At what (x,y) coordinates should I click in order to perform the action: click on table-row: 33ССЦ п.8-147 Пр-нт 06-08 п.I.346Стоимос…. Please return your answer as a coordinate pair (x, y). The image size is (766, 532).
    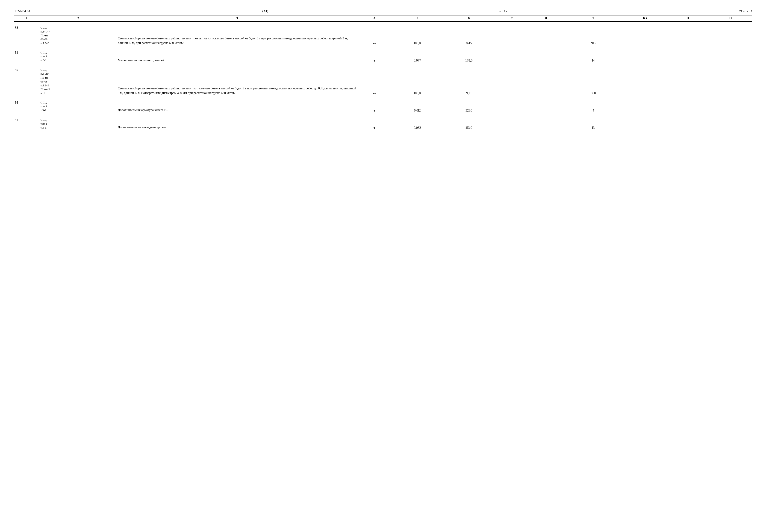
    Looking at the image, I should click on (383, 35).